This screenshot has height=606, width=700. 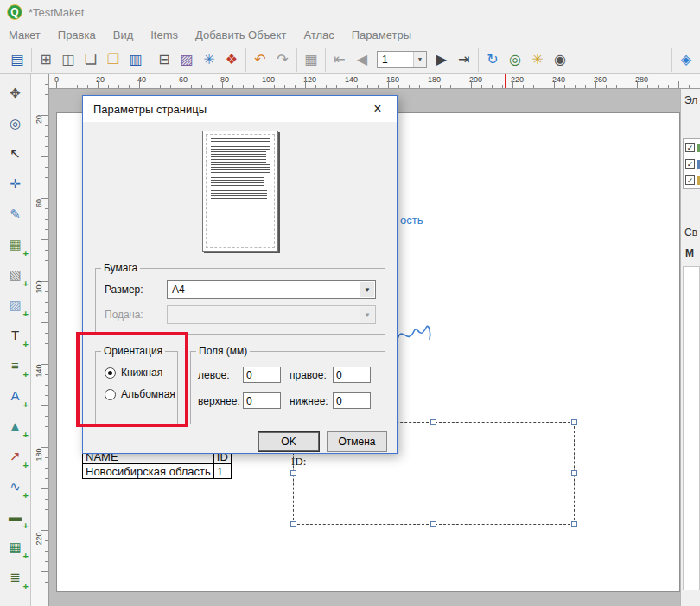 I want to click on close-icon: ×, so click(x=378, y=109).